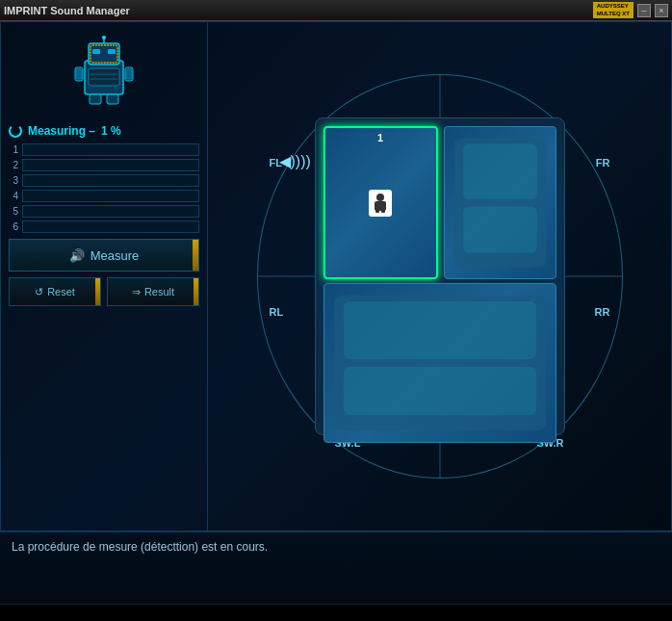  What do you see at coordinates (631, 10) in the screenshot?
I see `title-right-controls: AUDYSSEY MULTEQ XT – ×` at bounding box center [631, 10].